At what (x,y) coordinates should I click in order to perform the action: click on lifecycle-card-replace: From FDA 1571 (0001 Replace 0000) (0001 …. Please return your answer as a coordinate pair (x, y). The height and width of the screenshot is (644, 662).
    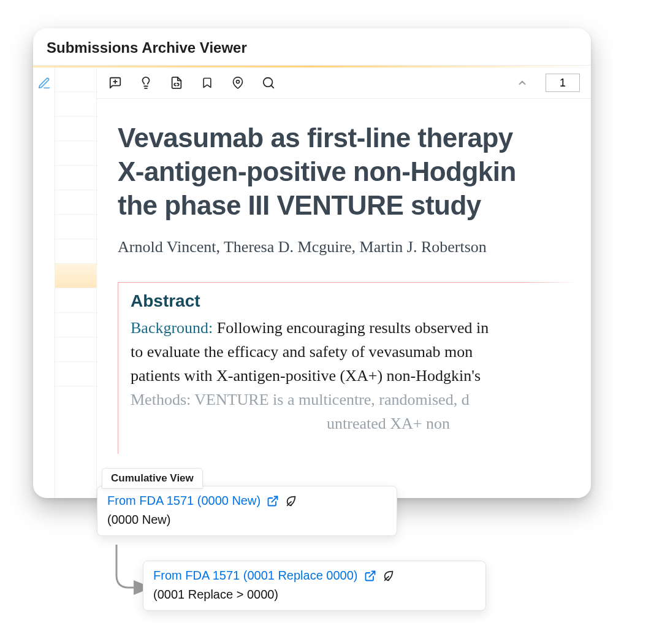
    Looking at the image, I should click on (314, 586).